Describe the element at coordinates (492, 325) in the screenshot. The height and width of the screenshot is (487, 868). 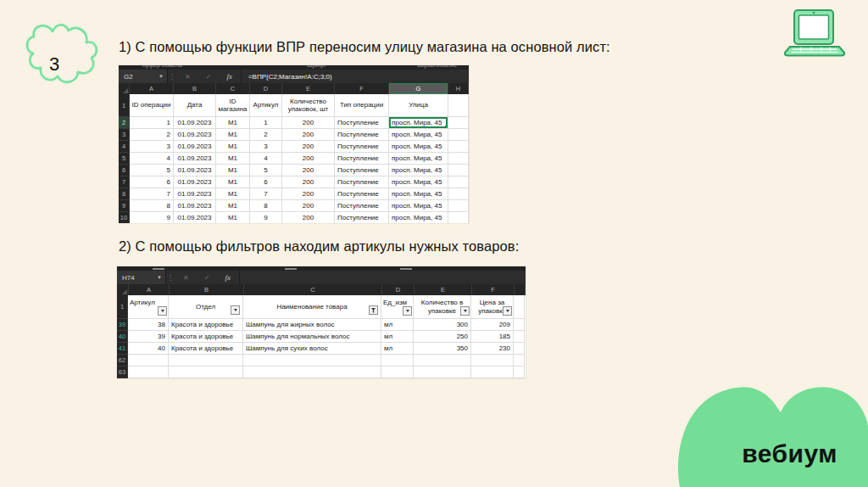
I see `cell: 209` at that location.